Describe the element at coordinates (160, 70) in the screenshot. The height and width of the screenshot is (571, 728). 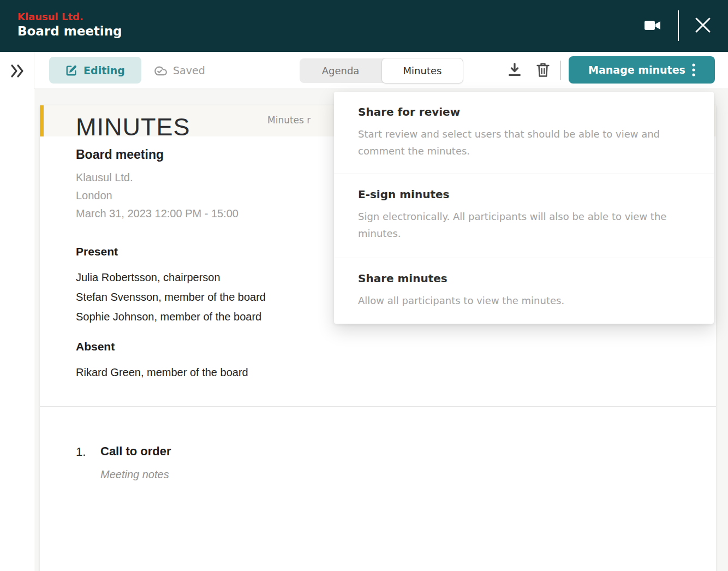
I see `cloud-check-icon` at that location.